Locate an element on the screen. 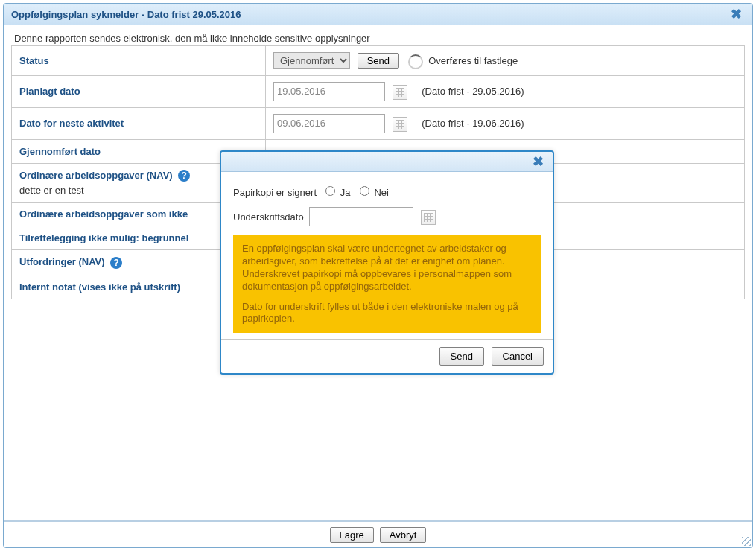 The image size is (756, 551). paper-signed-label: Papirkopi er signert is located at coordinates (275, 192).